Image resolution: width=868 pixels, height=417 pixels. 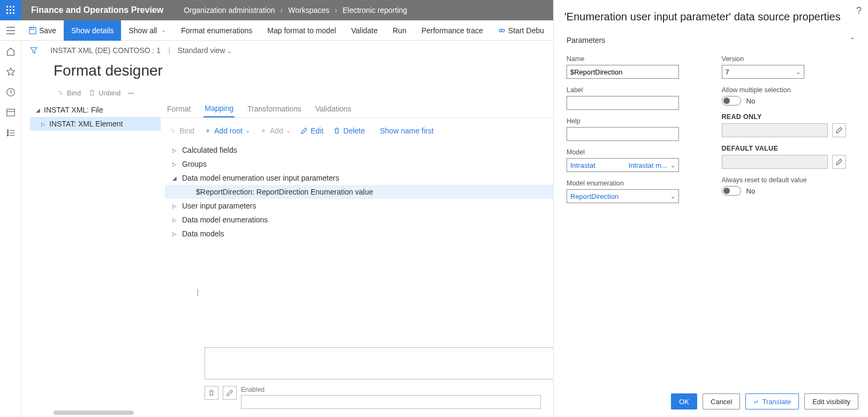 What do you see at coordinates (711, 42) in the screenshot?
I see `section-header: Parameters ⌃` at bounding box center [711, 42].